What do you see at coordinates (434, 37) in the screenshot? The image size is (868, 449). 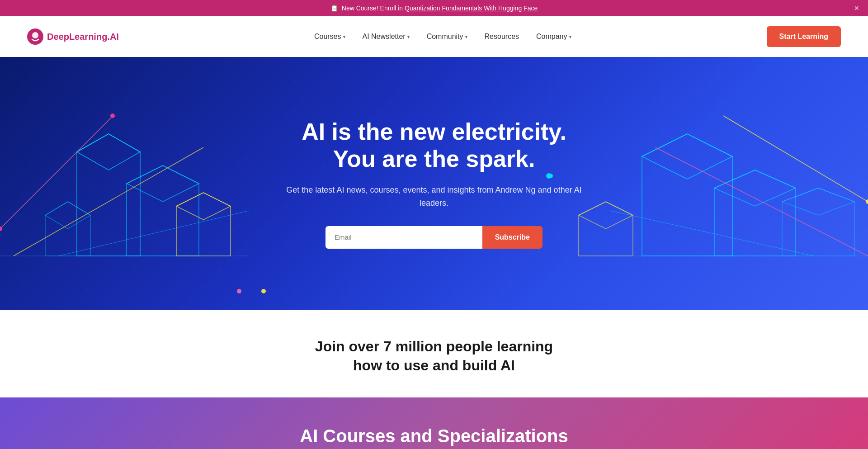 I see `navbar: DeepLearning.AI Courses ▾ AI Newsletter …` at bounding box center [434, 37].